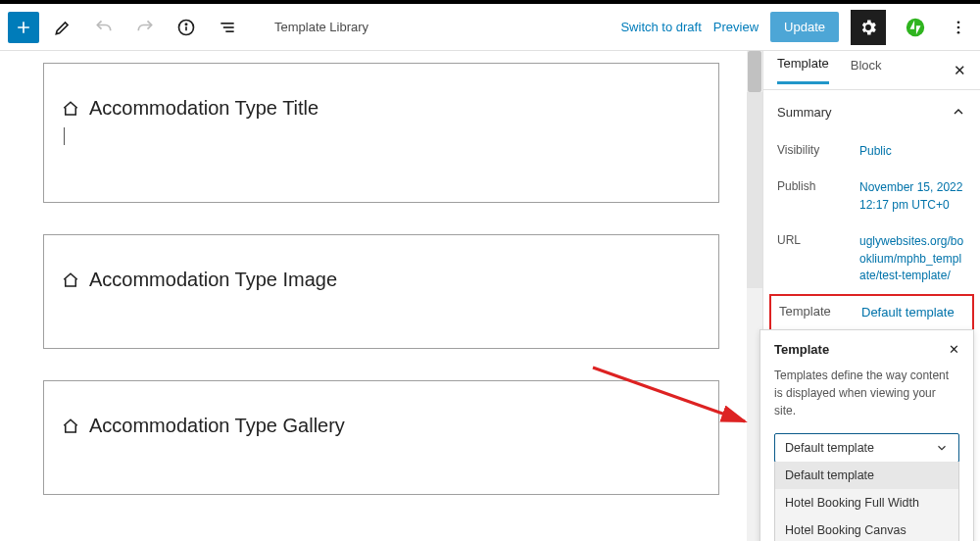  Describe the element at coordinates (802, 349) in the screenshot. I see `template-popover-title: Template` at that location.